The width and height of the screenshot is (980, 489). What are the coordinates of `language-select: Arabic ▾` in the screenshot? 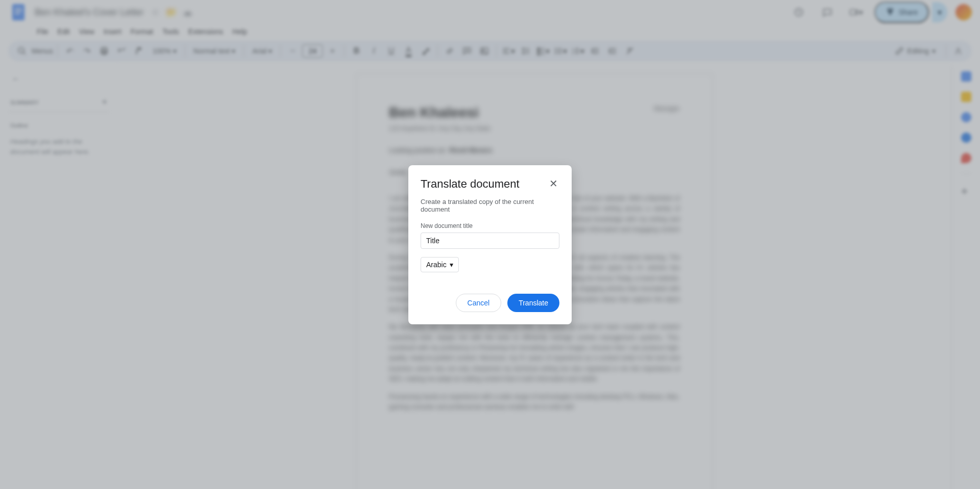 It's located at (440, 265).